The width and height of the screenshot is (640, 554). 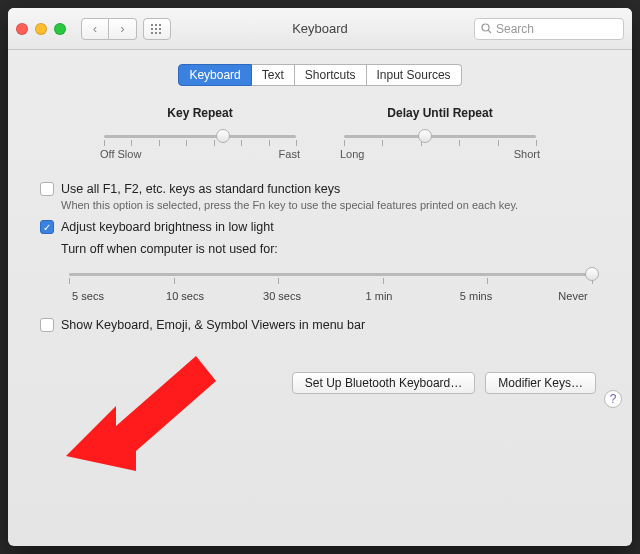 What do you see at coordinates (60, 29) in the screenshot?
I see `zoom-icon` at bounding box center [60, 29].